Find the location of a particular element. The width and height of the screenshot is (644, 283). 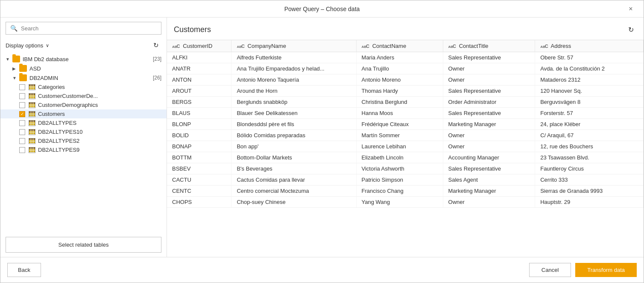

table-cell: BLAUS is located at coordinates (199, 113).